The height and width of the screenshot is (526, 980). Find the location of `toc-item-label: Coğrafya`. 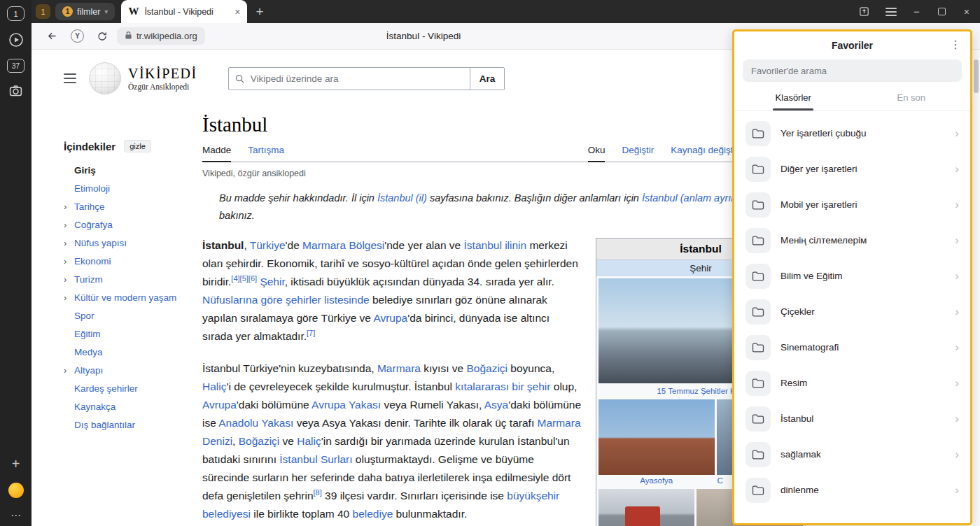

toc-item-label: Coğrafya is located at coordinates (94, 225).